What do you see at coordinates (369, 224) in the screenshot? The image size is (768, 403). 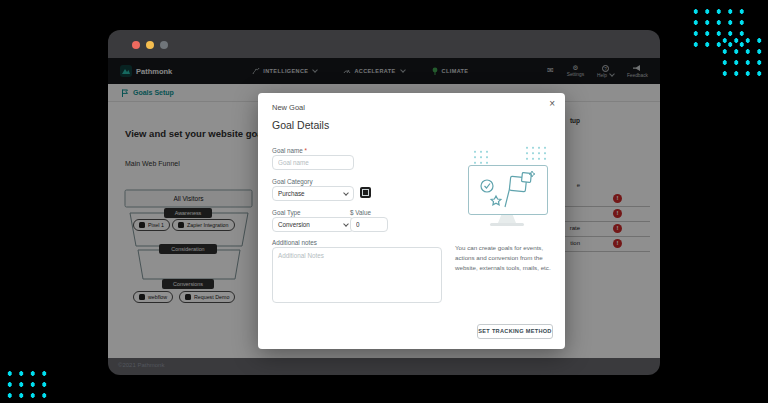 I see `value-input` at bounding box center [369, 224].